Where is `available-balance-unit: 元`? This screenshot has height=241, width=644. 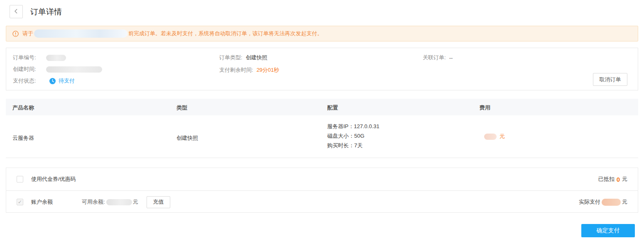
available-balance-unit: 元 is located at coordinates (135, 202).